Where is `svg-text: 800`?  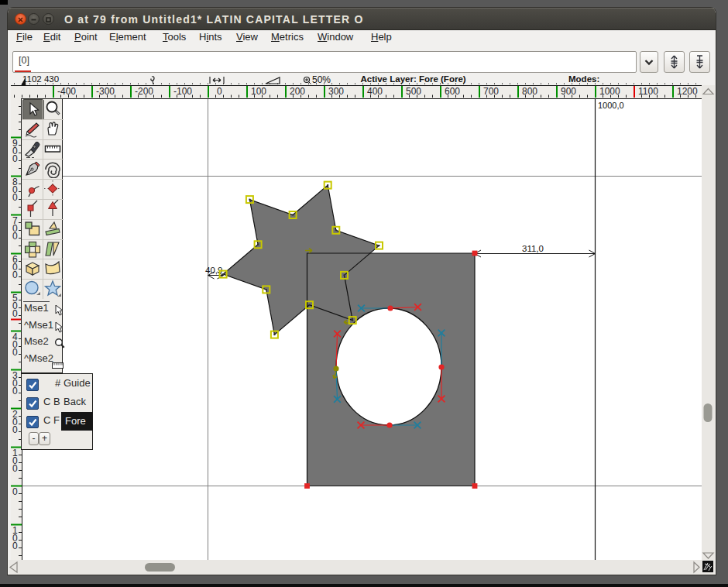 svg-text: 800 is located at coordinates (530, 91).